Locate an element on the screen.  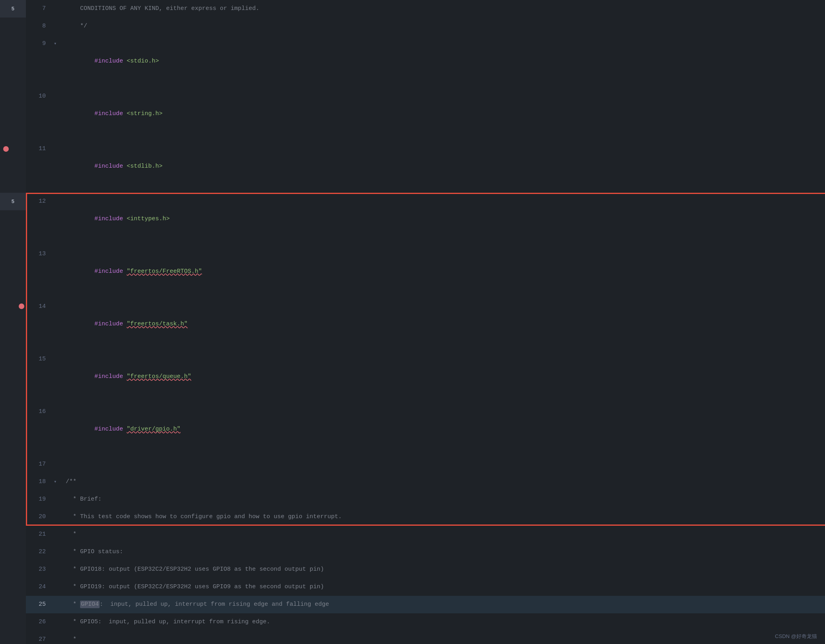
line-7: 7 CONDITIONS OF ANY KIND, either express… is located at coordinates (425, 9).